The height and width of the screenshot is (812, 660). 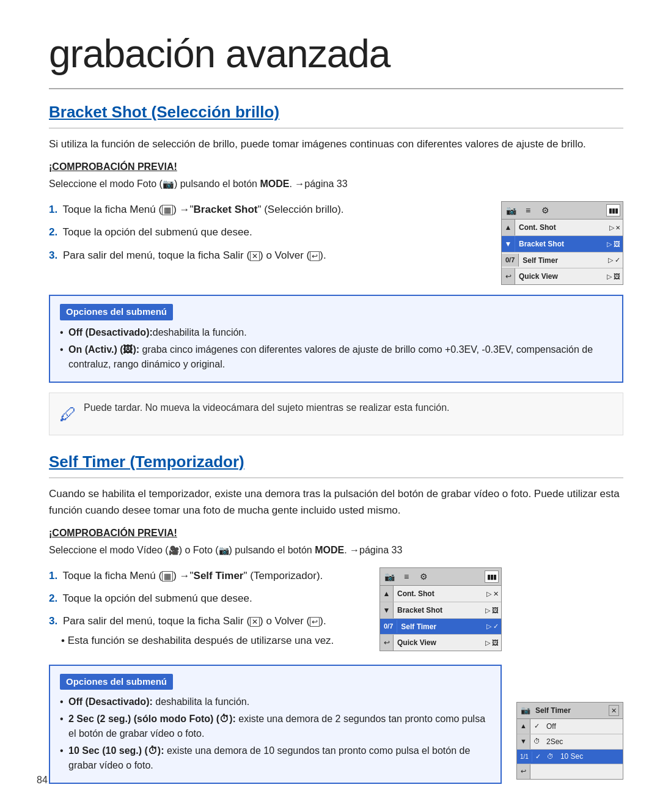 What do you see at coordinates (524, 742) in the screenshot?
I see `cam-menu3-arrow-down: ▼` at bounding box center [524, 742].